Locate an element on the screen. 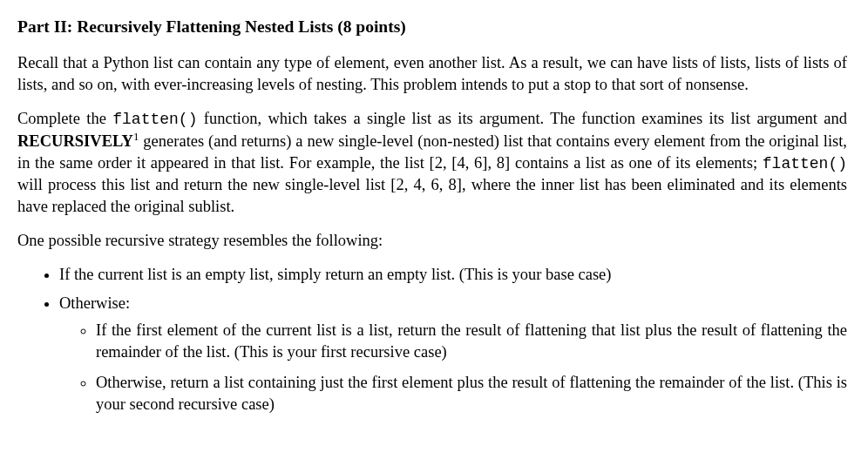  list-item: If the current list is an empty list, si… is located at coordinates (453, 275).